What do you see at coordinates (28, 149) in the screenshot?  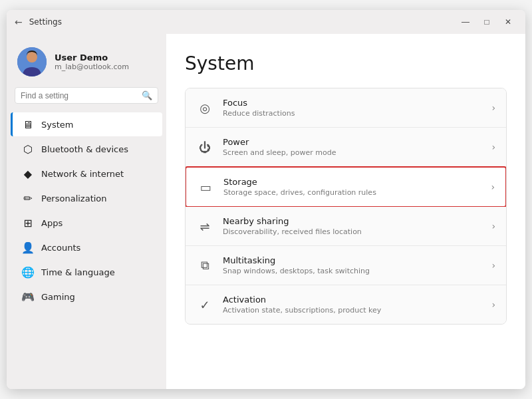 I see `nav-icon-bluetooth: ⬡` at bounding box center [28, 149].